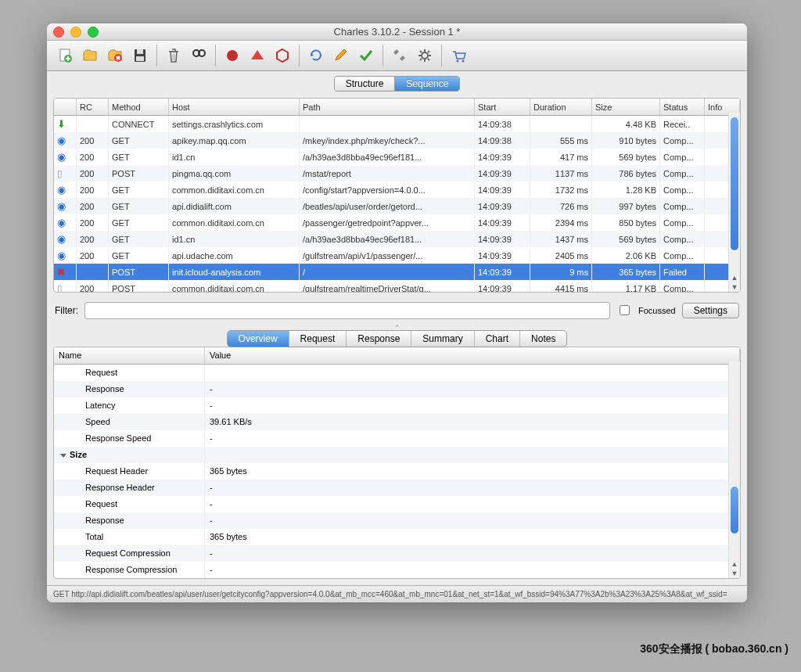  What do you see at coordinates (657, 311) in the screenshot?
I see `focussed-label: Focussed` at bounding box center [657, 311].